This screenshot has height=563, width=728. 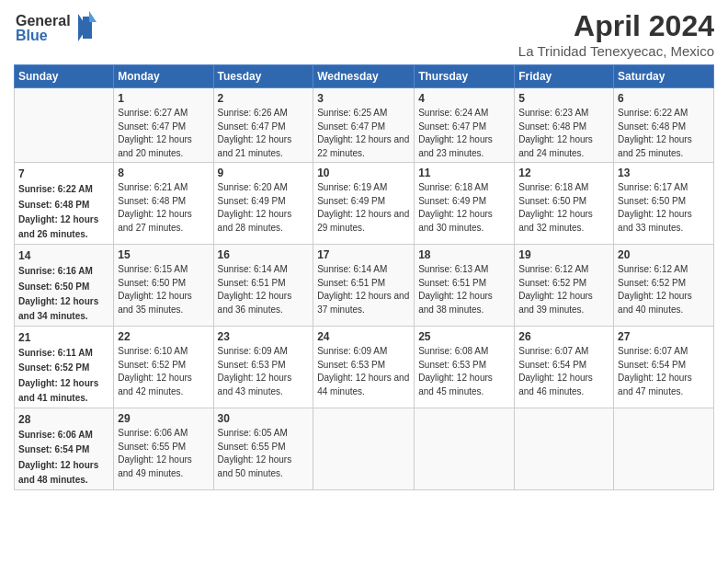 What do you see at coordinates (654, 221) in the screenshot?
I see `day-daylight: Daylight: 12 hours and 33 minutes.` at bounding box center [654, 221].